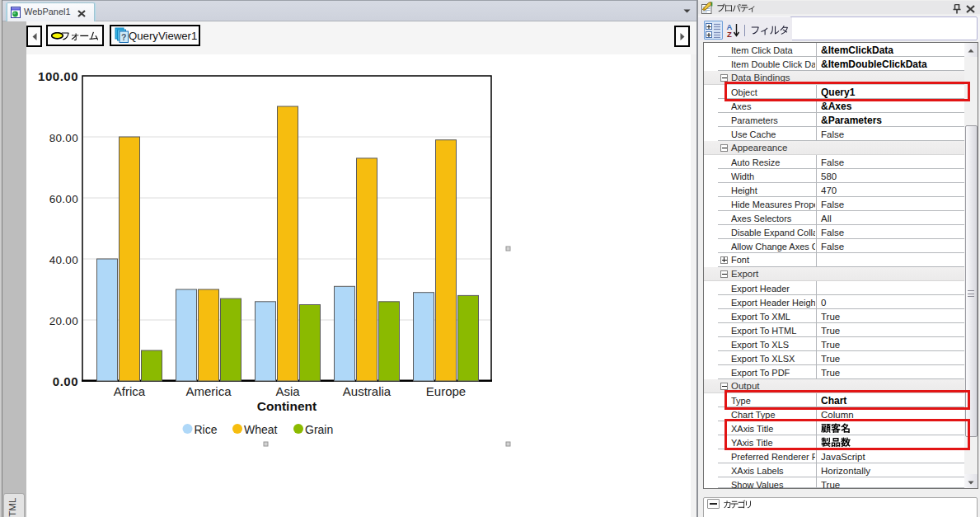 This screenshot has width=980, height=517. I want to click on svg-text: Wheat, so click(260, 430).